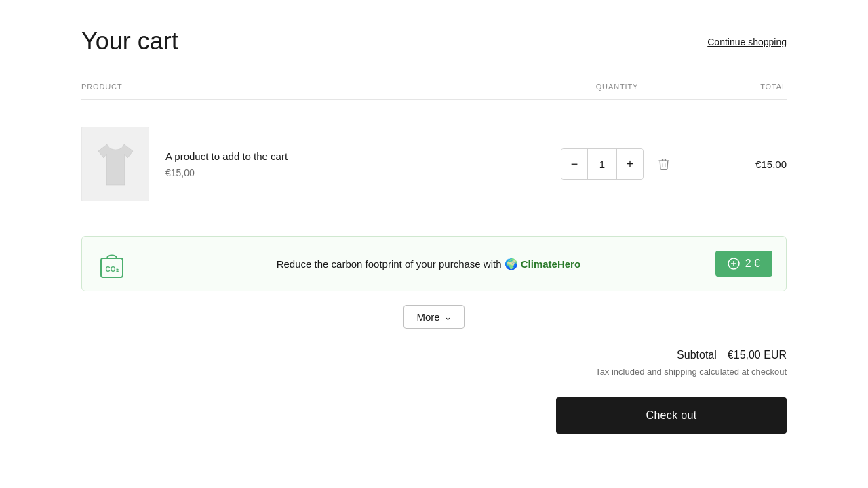  Describe the element at coordinates (664, 164) in the screenshot. I see `trash-icon` at that location.